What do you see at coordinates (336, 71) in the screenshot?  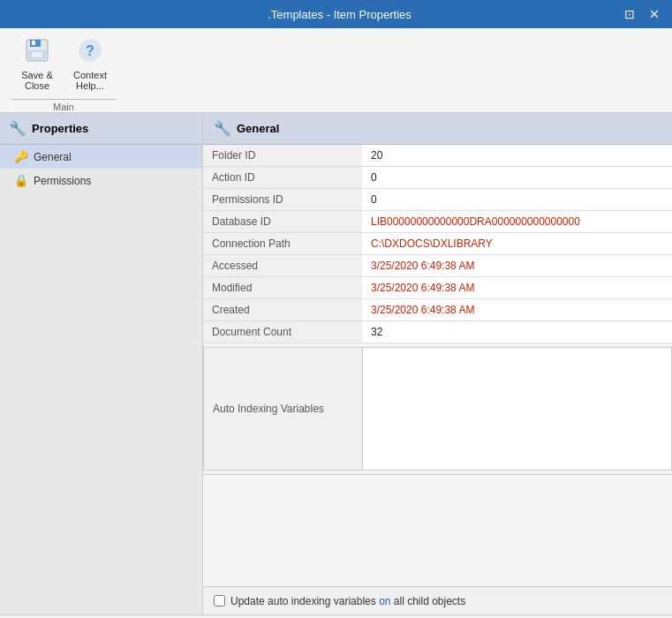 I see `toolbar: Save &Close ? ContextHelp... Main` at bounding box center [336, 71].